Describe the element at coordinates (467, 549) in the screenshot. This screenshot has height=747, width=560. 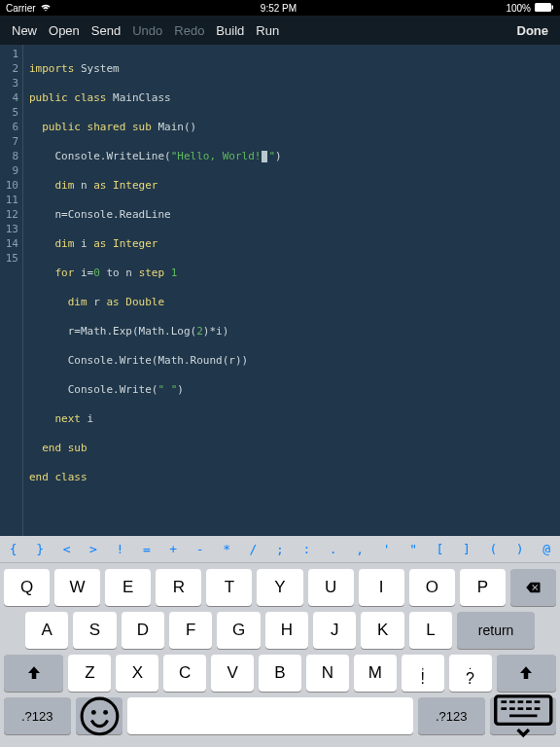
I see `symbol-key: ]` at that location.